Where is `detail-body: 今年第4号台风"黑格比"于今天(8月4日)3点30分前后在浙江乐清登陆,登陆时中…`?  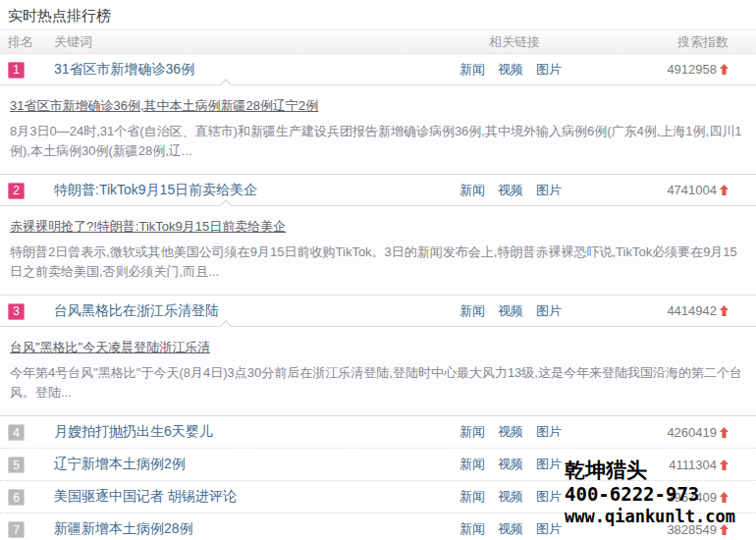
detail-body: 今年第4号台风"黑格比"于今天(8月4日)3点30分前后在浙江乐清登陆,登陆时中… is located at coordinates (378, 383).